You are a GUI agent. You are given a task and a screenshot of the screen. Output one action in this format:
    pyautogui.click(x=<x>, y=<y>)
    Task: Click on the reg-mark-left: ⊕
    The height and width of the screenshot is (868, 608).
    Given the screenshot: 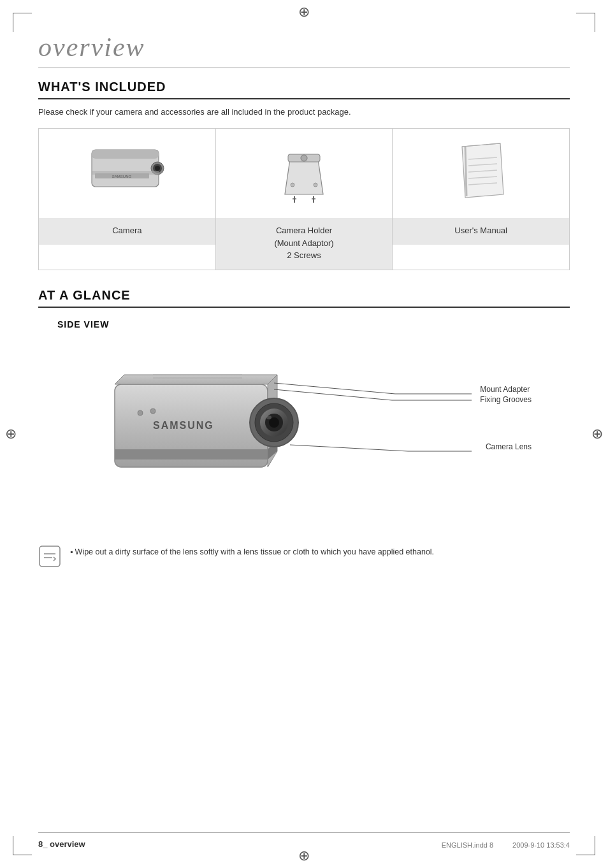 What is the action you would take?
    pyautogui.click(x=11, y=434)
    